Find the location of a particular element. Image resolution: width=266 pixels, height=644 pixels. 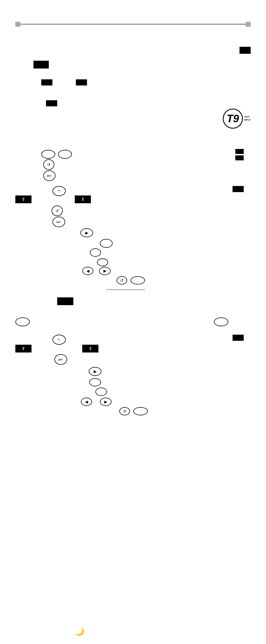

button-shift-left-2: ⇧ is located at coordinates (23, 349).